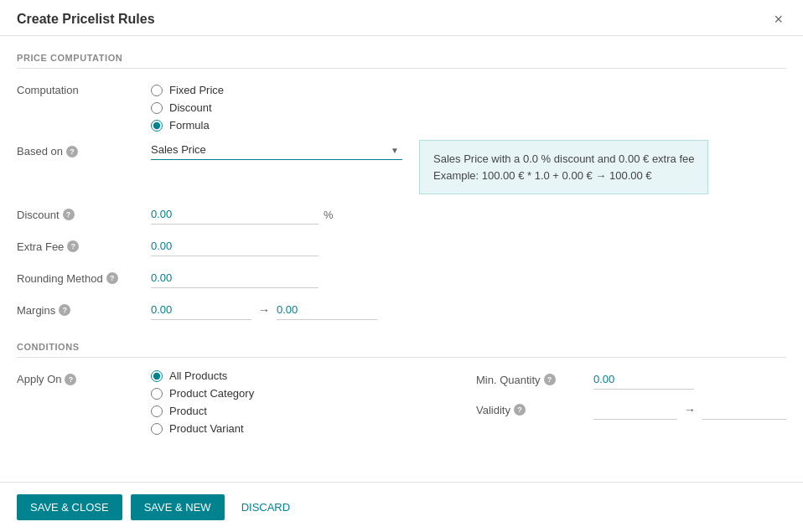 This screenshot has width=803, height=532. What do you see at coordinates (157, 108) in the screenshot?
I see `discount-radio` at bounding box center [157, 108].